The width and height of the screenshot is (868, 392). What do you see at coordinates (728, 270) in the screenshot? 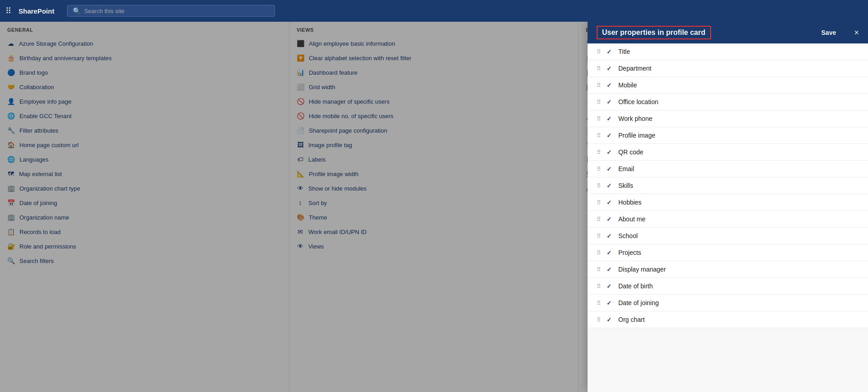
I see `property-item: ⠿ ✓ Display manager` at bounding box center [728, 270].